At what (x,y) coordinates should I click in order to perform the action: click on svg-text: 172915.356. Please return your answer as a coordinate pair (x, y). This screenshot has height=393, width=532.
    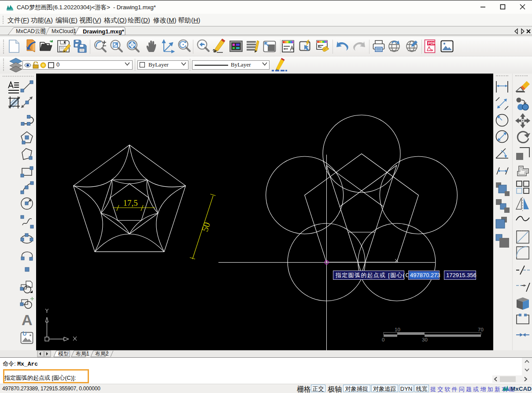
    Looking at the image, I should click on (462, 275).